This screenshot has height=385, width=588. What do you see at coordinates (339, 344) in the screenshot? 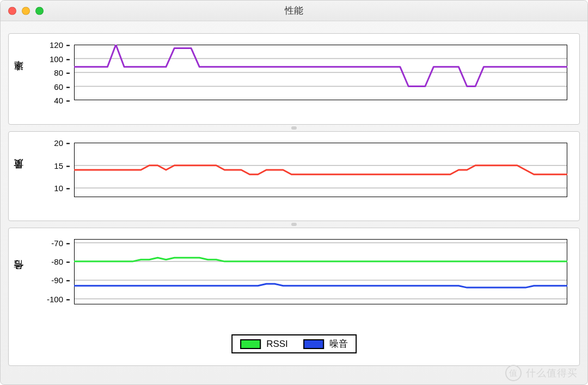
I see `legend-label-noise: 噪音` at bounding box center [339, 344].